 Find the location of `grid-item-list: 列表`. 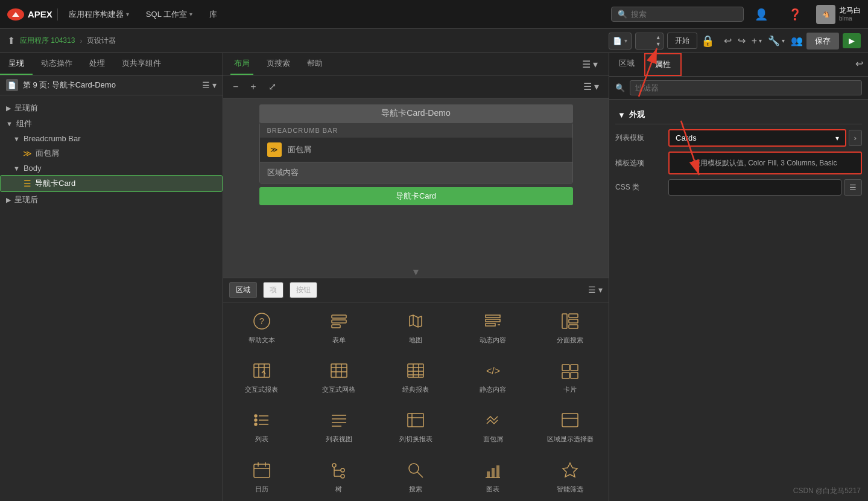

grid-item-list: 列表 is located at coordinates (262, 426).